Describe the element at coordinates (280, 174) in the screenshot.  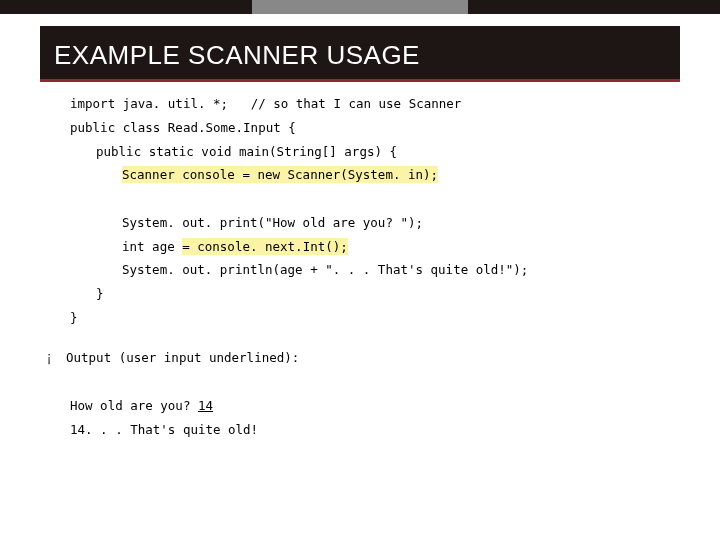
I see `code-scanner-hl: Scanner console = new Scanner(System. in…` at that location.